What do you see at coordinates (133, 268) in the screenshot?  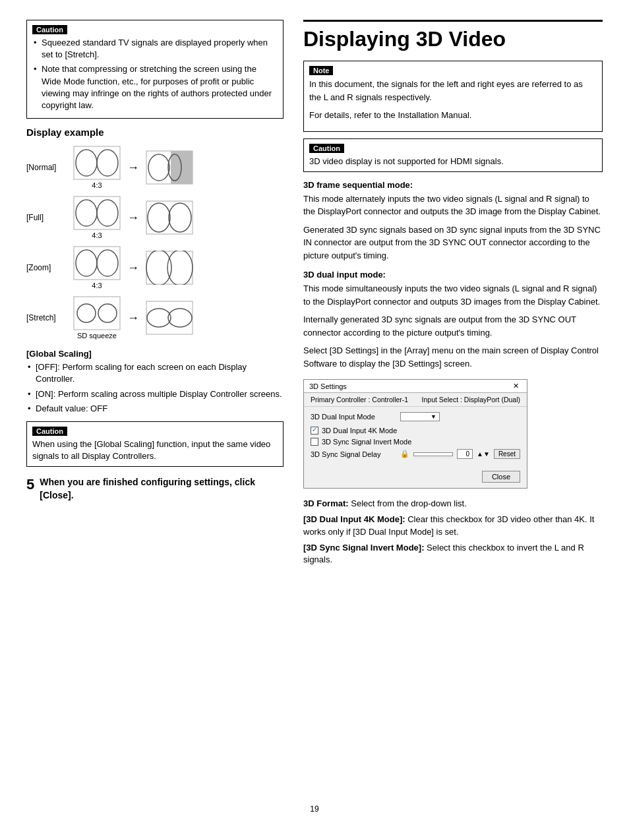 I see `arrow-zoom: →` at bounding box center [133, 268].